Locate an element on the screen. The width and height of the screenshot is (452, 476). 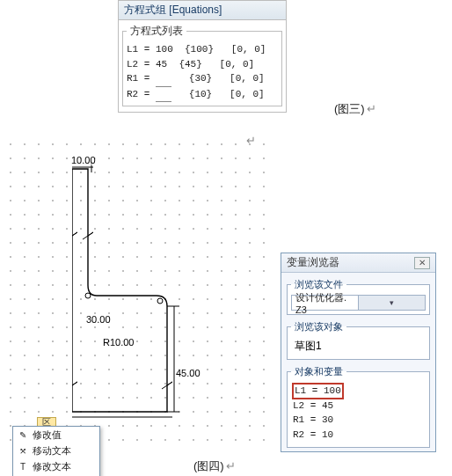
variable-row: L2 = 45 is located at coordinates (359, 406).